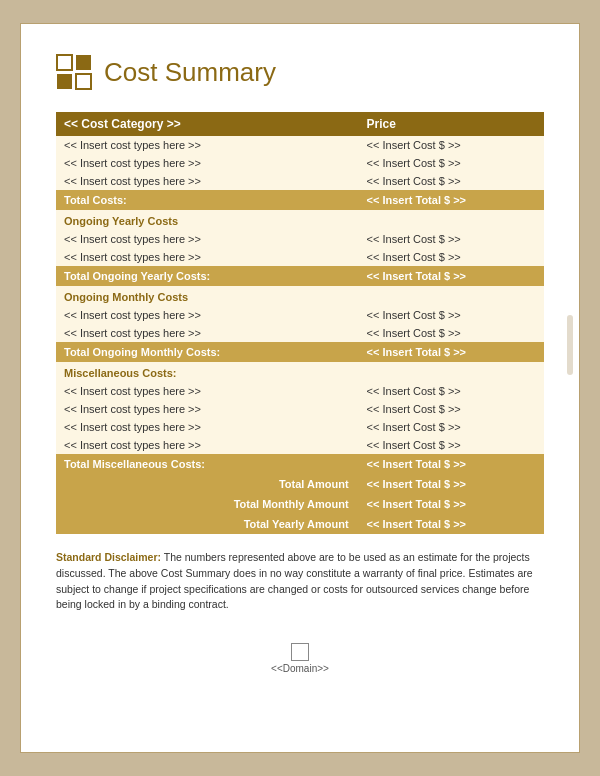 This screenshot has height=776, width=600. I want to click on category-column-header: << Cost Category >>, so click(208, 124).